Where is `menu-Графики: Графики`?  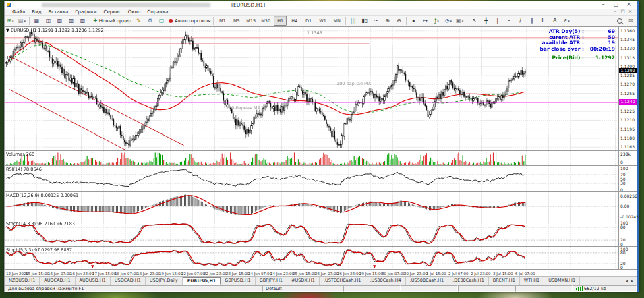
menu-Графики: Графики is located at coordinates (86, 12).